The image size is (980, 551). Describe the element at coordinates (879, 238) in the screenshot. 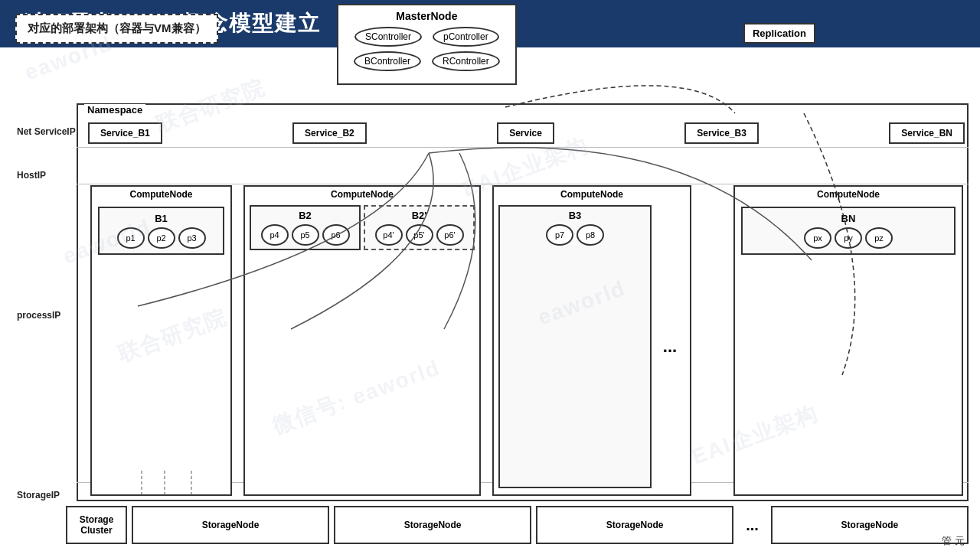

I see `pz: pz` at that location.